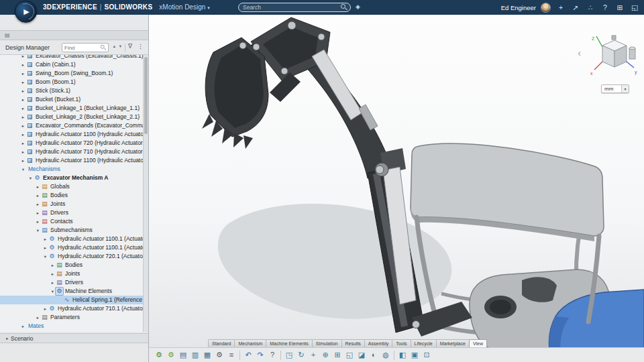  I want to click on app-name-menu: xMotion Design, so click(182, 7).